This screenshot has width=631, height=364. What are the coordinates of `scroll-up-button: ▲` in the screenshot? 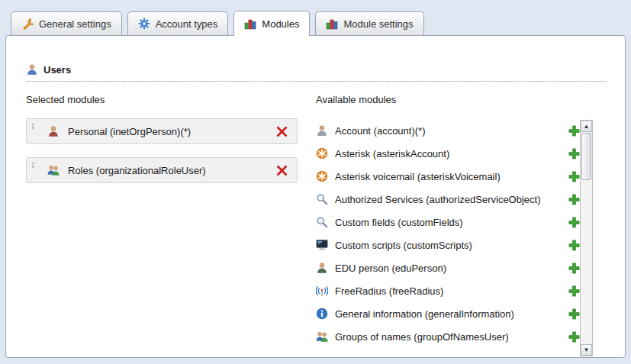 It's located at (586, 127).